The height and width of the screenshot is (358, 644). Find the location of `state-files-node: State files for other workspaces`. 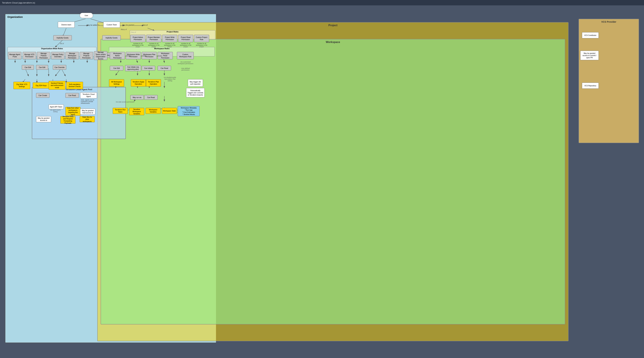

state-files-node: State files for other workspaces is located at coordinates (87, 119).